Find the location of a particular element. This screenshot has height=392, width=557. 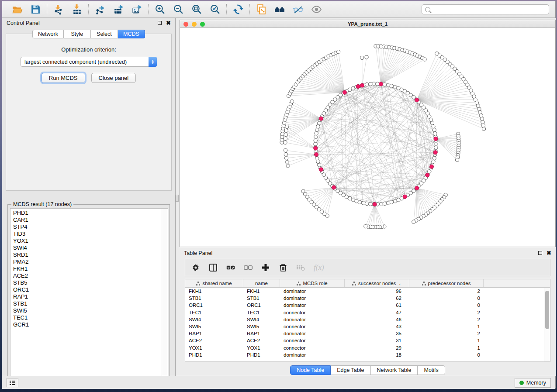

close-panel-button: Close panel is located at coordinates (114, 78).